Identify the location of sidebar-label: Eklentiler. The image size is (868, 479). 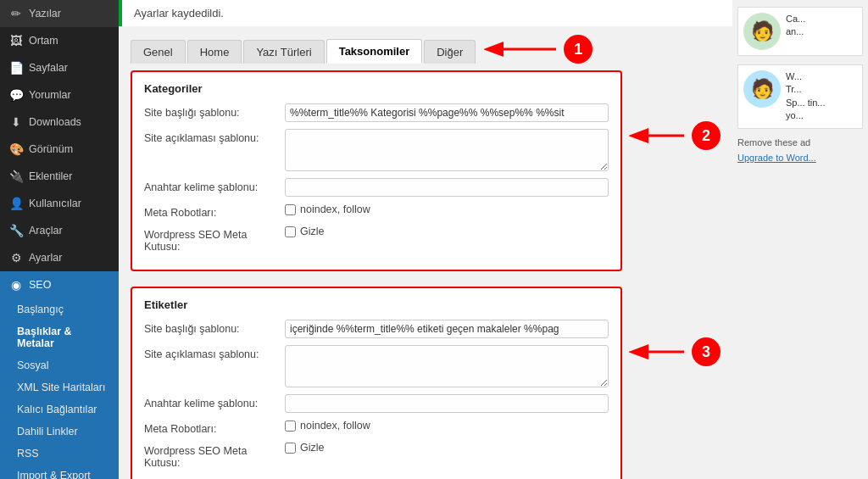
(51, 176).